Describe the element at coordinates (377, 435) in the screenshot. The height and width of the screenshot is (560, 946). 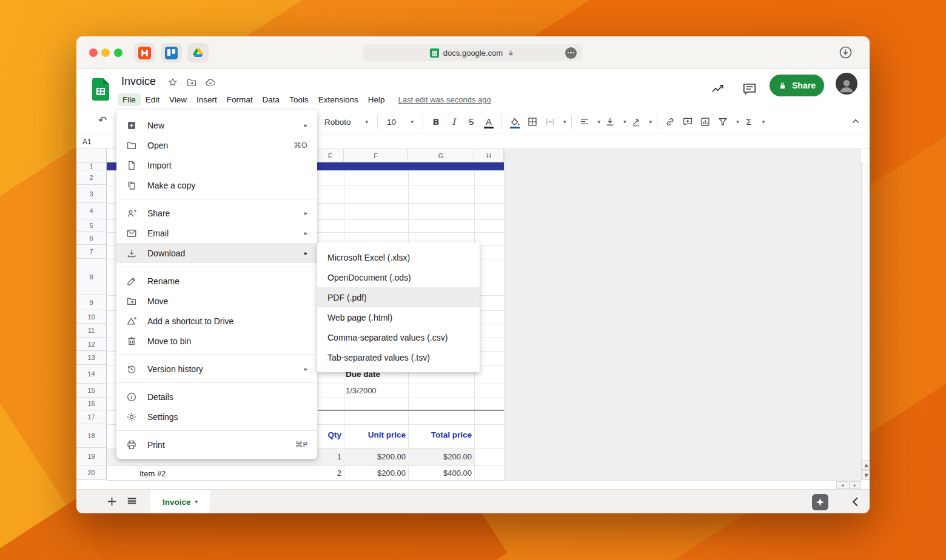
I see `table-header-unit-price: Unit price` at that location.